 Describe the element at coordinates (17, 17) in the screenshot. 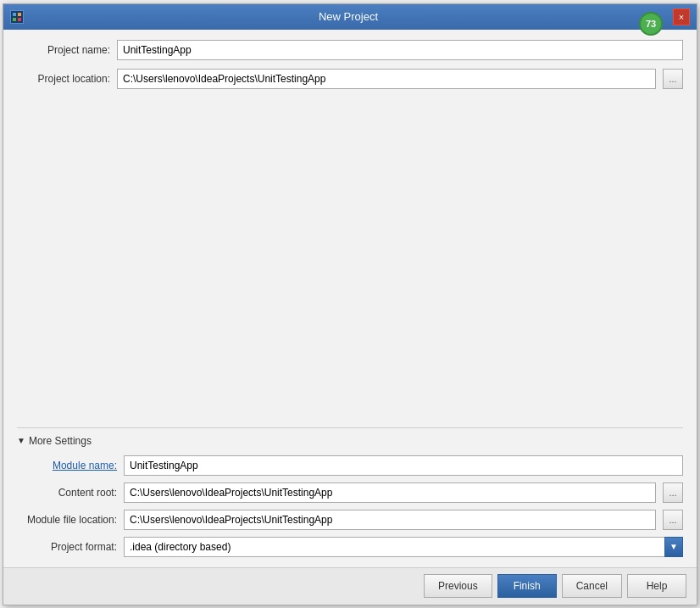

I see `app-icon` at that location.